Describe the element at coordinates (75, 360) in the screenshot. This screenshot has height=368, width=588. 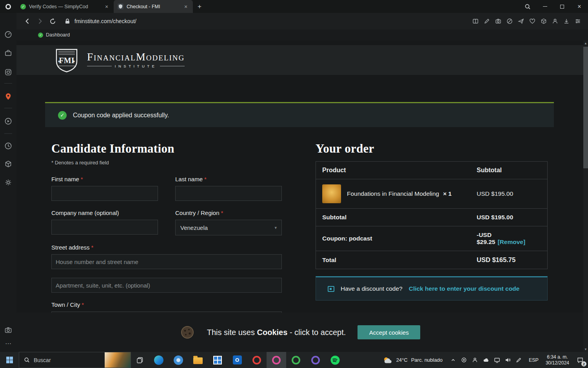
I see `taskbar-search-box: Buscar` at that location.